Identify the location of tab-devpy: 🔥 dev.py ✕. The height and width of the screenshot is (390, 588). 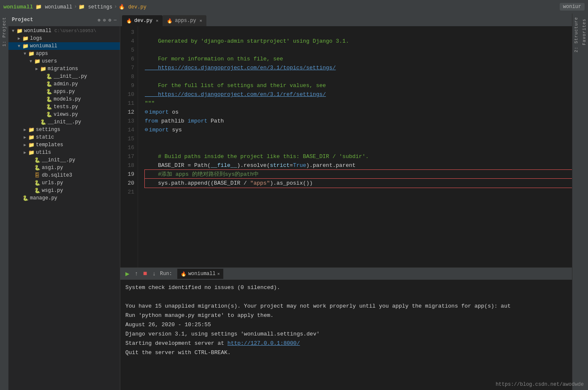
(142, 21).